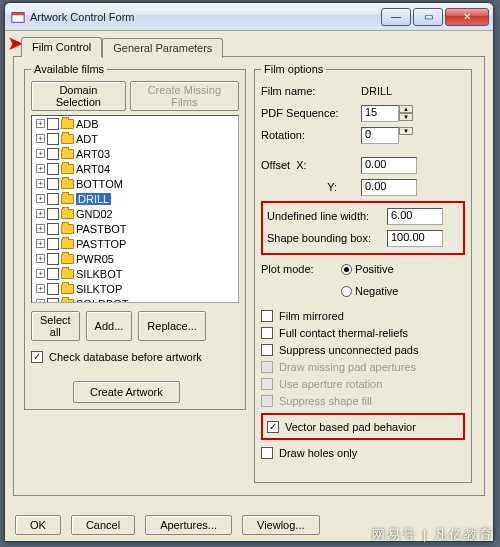 The height and width of the screenshot is (547, 500). What do you see at coordinates (135, 154) in the screenshot?
I see `tree-item: +ART03` at bounding box center [135, 154].